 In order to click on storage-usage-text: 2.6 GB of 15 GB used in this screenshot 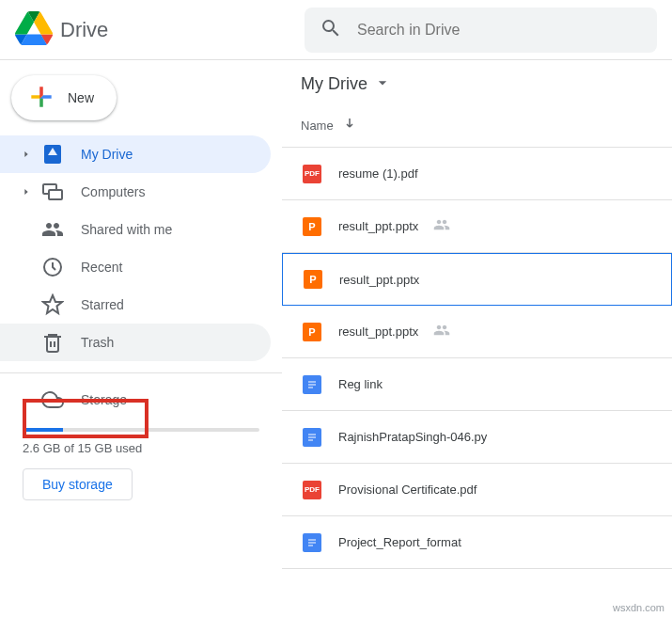, I will do `click(141, 448)`.